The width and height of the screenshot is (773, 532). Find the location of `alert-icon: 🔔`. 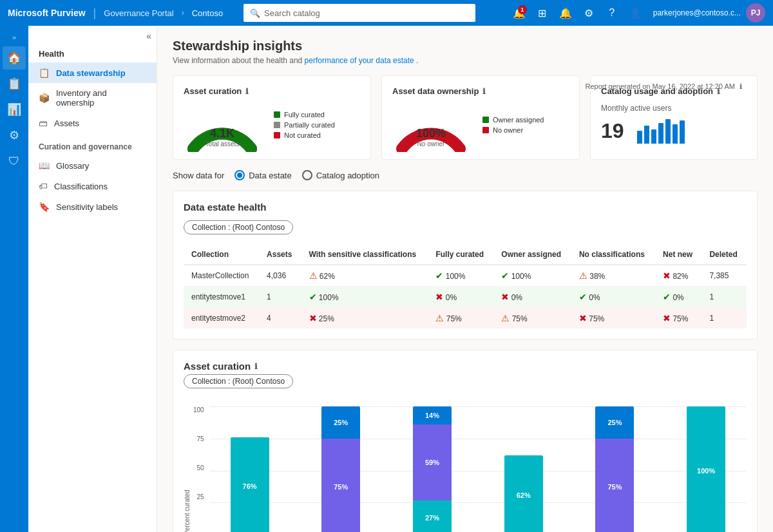

alert-icon: 🔔 is located at coordinates (566, 13).